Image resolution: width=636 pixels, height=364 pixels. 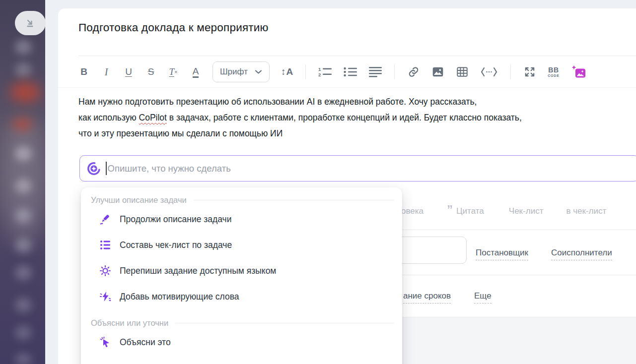 What do you see at coordinates (357, 169) in the screenshot?
I see `copilot-prompt-input: Опишите, что нужно сделать` at bounding box center [357, 169].